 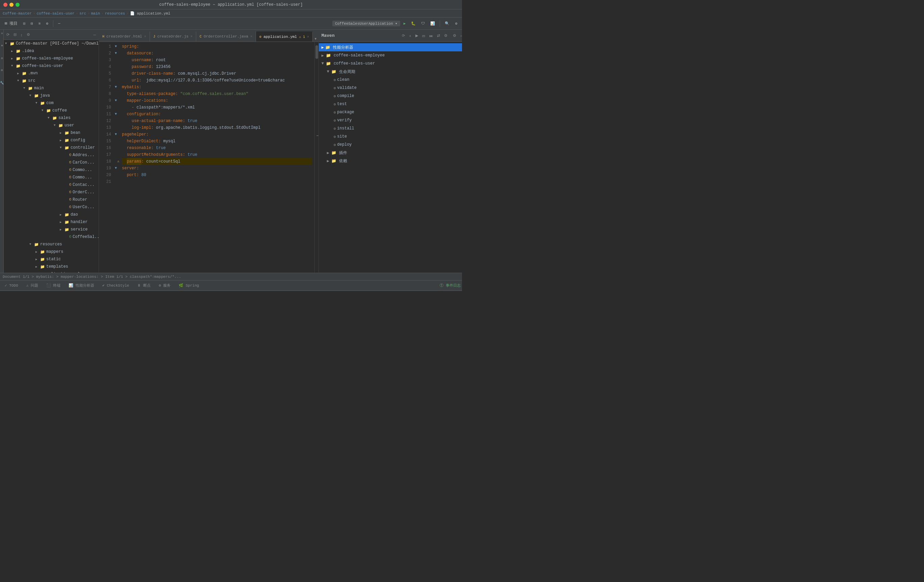 I want to click on breadcrumb-coffee-master: Coffee-master, so click(x=17, y=13).